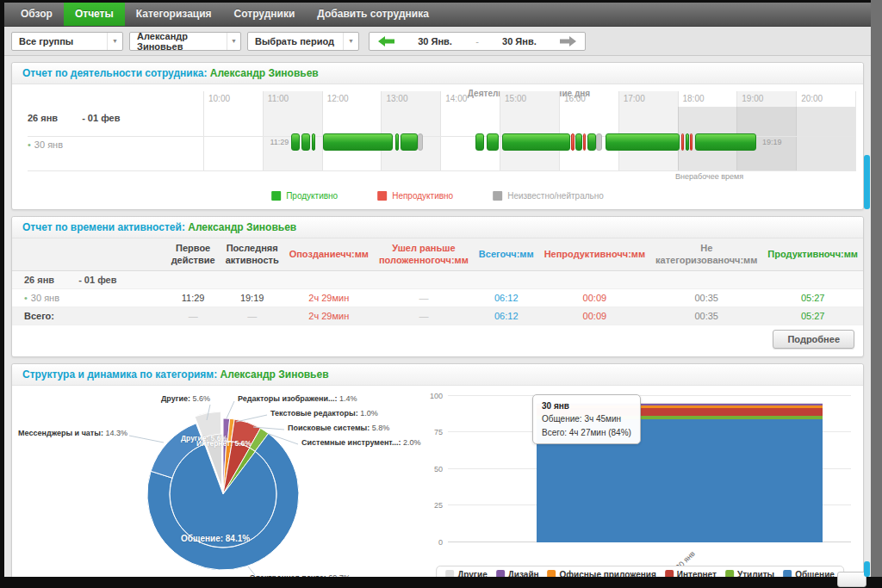  I want to click on timeline-legend: ПродуктивноНепродуктивноНеизвестно/нейтр…, so click(438, 196).